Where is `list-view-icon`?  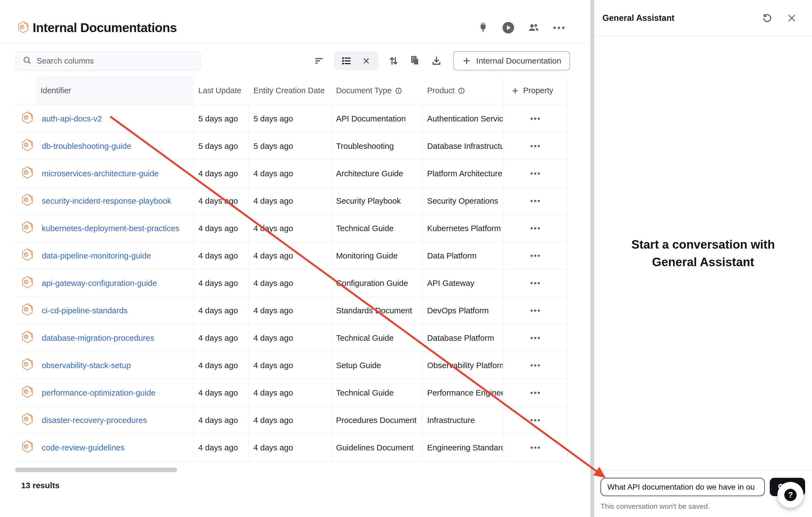
list-view-icon is located at coordinates (347, 61).